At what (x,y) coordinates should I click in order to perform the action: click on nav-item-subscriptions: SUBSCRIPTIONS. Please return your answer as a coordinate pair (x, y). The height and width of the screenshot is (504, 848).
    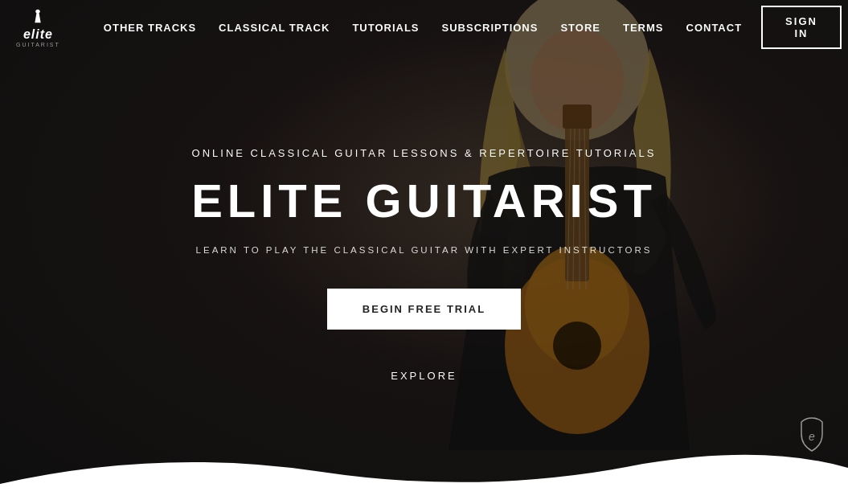
    Looking at the image, I should click on (490, 27).